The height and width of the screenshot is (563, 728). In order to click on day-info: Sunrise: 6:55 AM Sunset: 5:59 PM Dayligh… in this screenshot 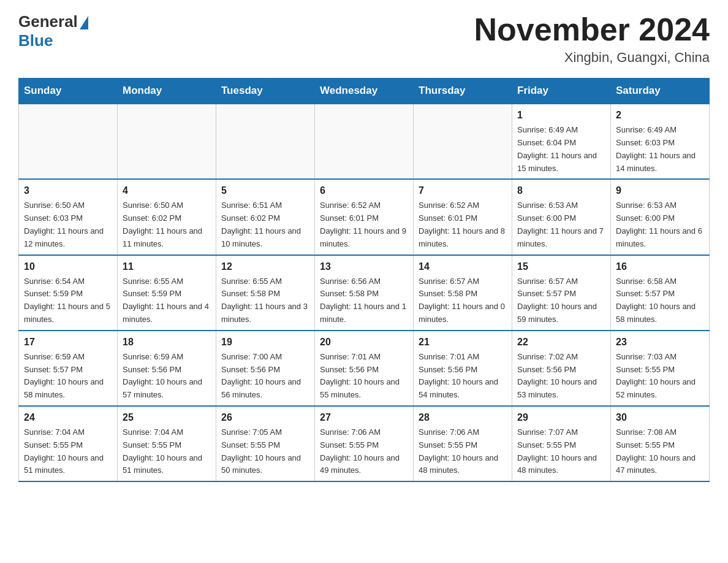, I will do `click(167, 301)`.